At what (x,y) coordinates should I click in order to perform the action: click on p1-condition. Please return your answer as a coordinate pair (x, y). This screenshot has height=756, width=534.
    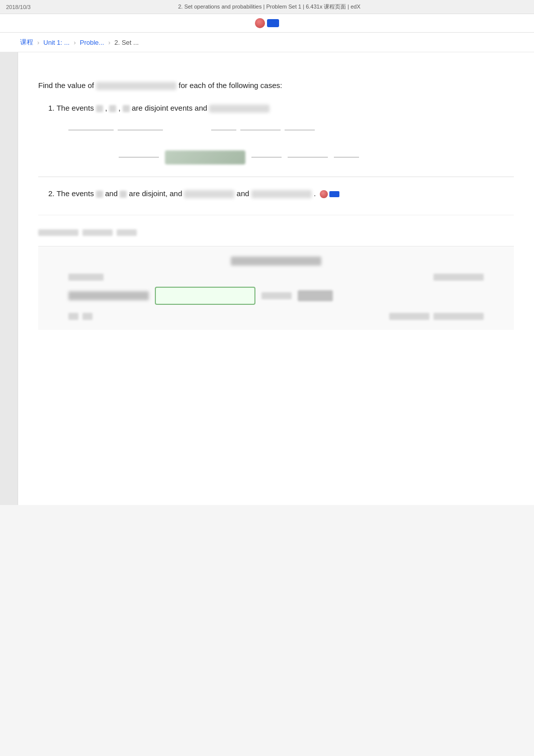
    Looking at the image, I should click on (239, 109).